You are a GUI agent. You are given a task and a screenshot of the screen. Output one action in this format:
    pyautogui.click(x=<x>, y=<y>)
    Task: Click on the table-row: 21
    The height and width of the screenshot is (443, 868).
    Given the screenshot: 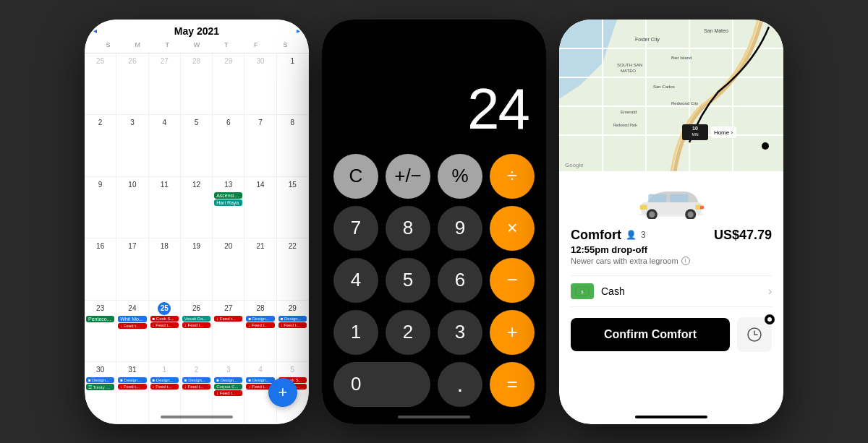 What is the action you would take?
    pyautogui.click(x=260, y=270)
    